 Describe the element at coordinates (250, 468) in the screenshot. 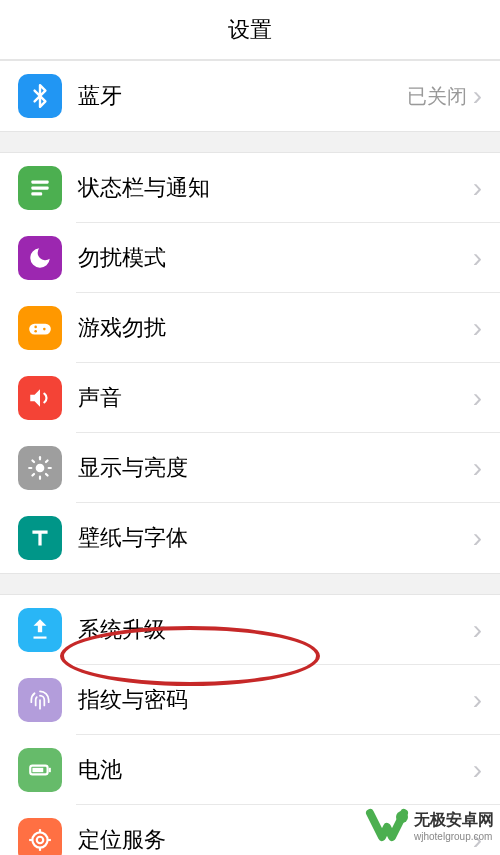

I see `settings-row-display: 显示与亮度›` at that location.